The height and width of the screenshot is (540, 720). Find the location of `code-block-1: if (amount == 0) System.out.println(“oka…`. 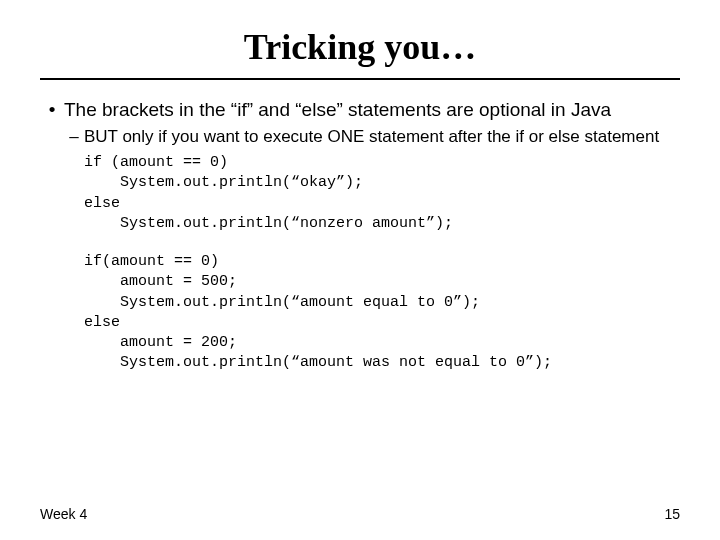

code-block-1: if (amount == 0) System.out.println(“oka… is located at coordinates (382, 194).